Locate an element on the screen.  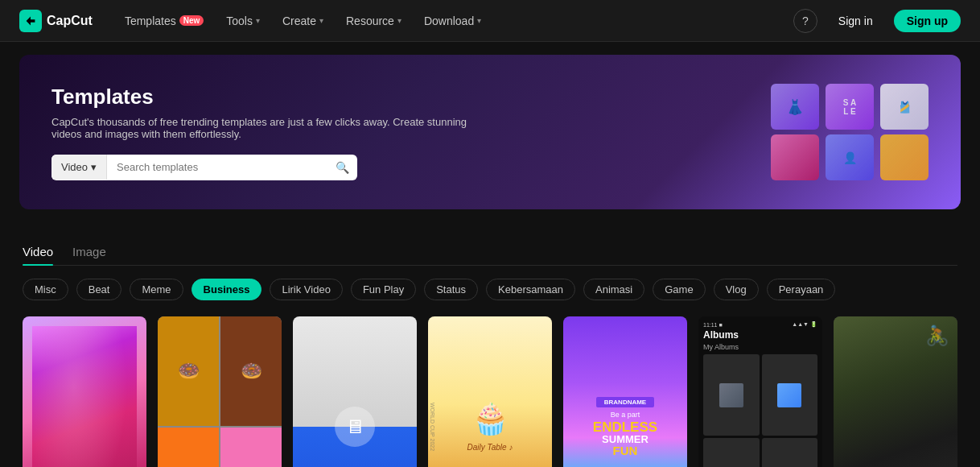
filter-beat: Beat is located at coordinates (100, 290).